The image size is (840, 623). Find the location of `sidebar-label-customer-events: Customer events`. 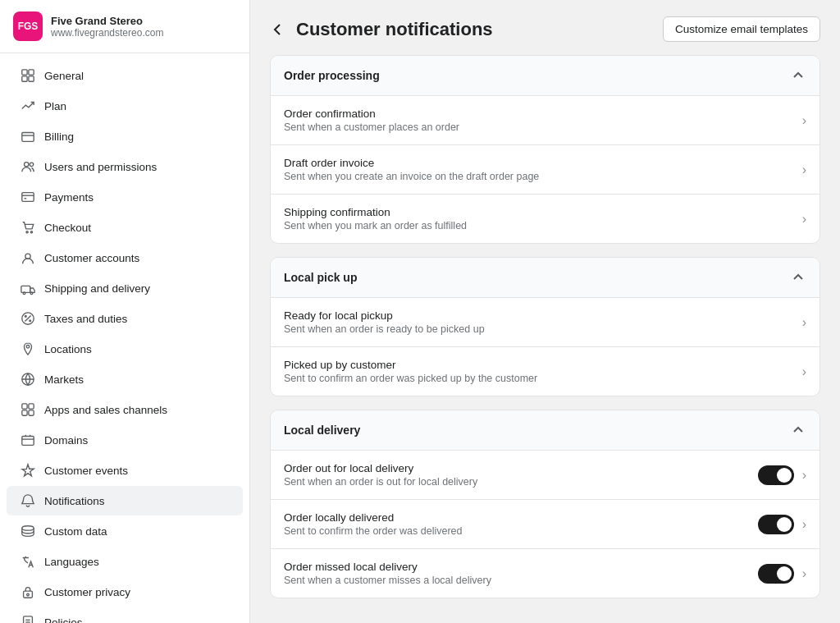

sidebar-label-customer-events: Customer events is located at coordinates (86, 471).